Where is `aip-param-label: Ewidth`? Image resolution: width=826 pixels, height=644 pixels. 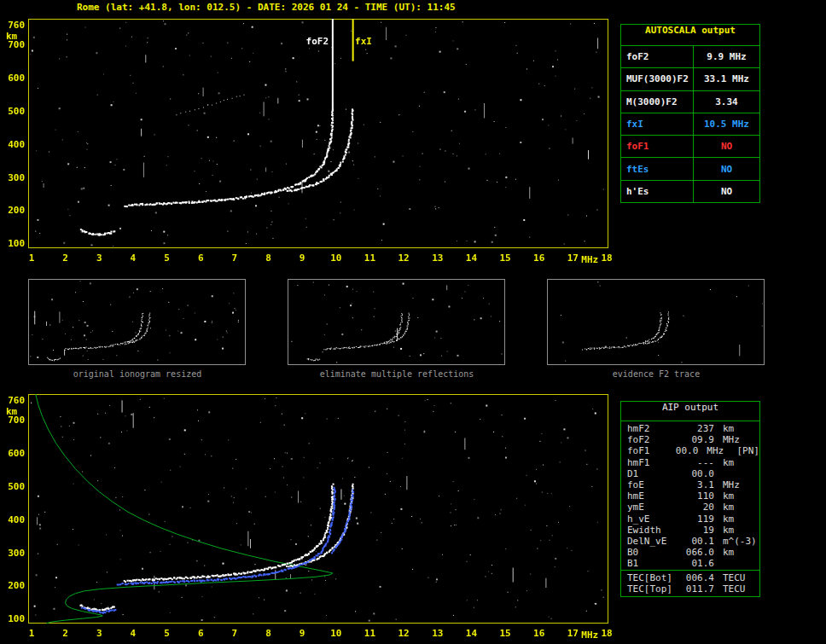 aip-param-label: Ewidth is located at coordinates (654, 531).